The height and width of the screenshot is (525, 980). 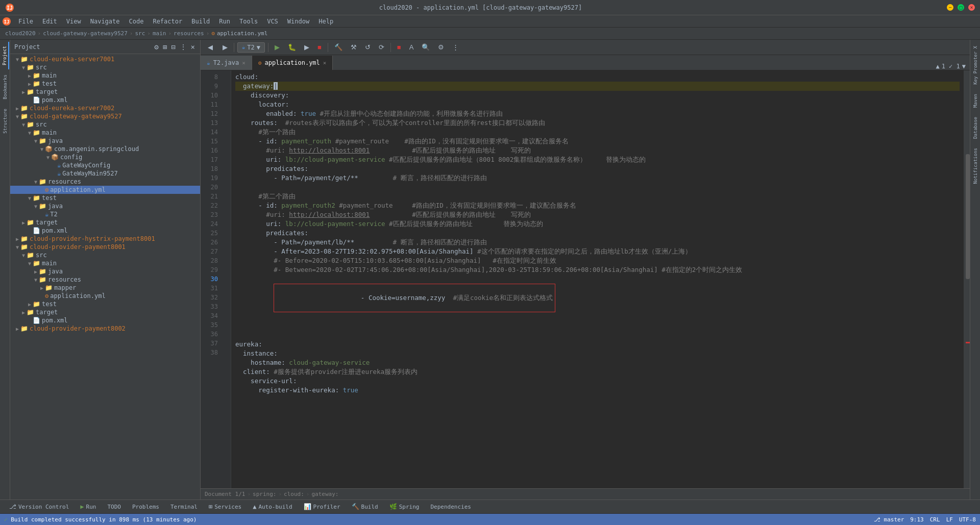 I want to click on scroll-thumb, so click(x=968, y=217).